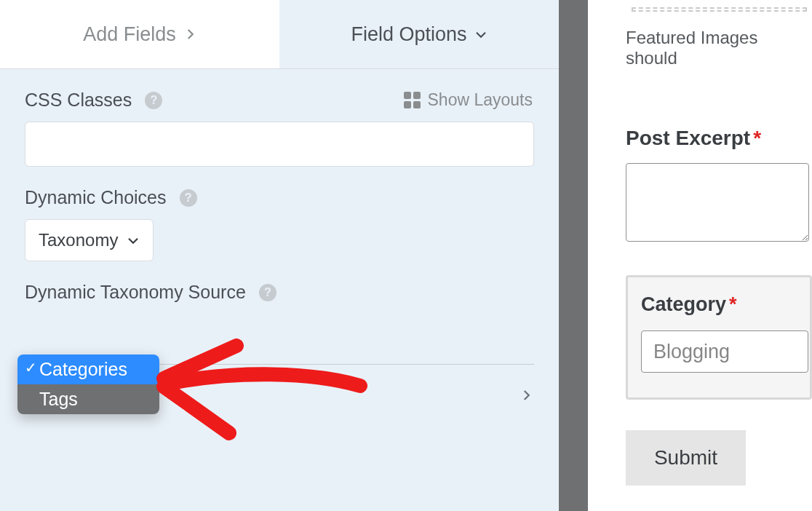 This screenshot has width=812, height=511. What do you see at coordinates (719, 48) in the screenshot?
I see `featured-images-text: Featured Images should` at bounding box center [719, 48].